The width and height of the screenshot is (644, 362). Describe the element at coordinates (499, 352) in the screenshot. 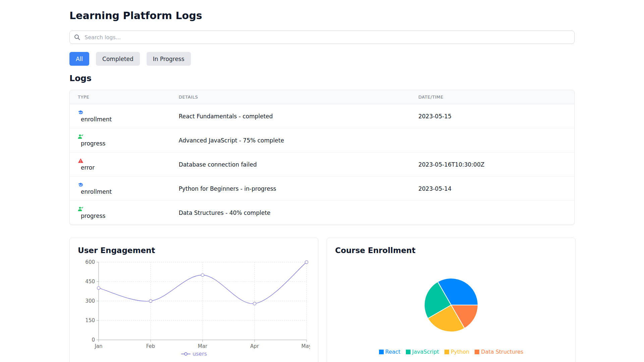

I see `legend-item-data-structures: Data Structures` at that location.